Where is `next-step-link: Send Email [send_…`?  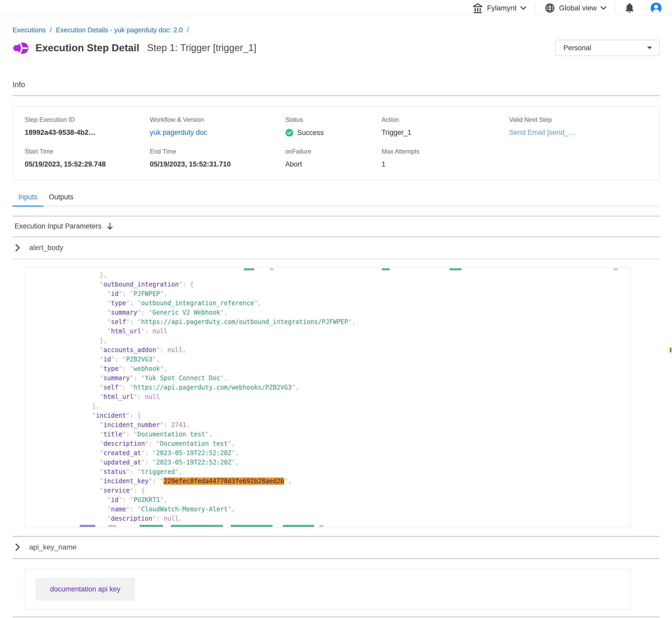
next-step-link: Send Email [send_… is located at coordinates (542, 132).